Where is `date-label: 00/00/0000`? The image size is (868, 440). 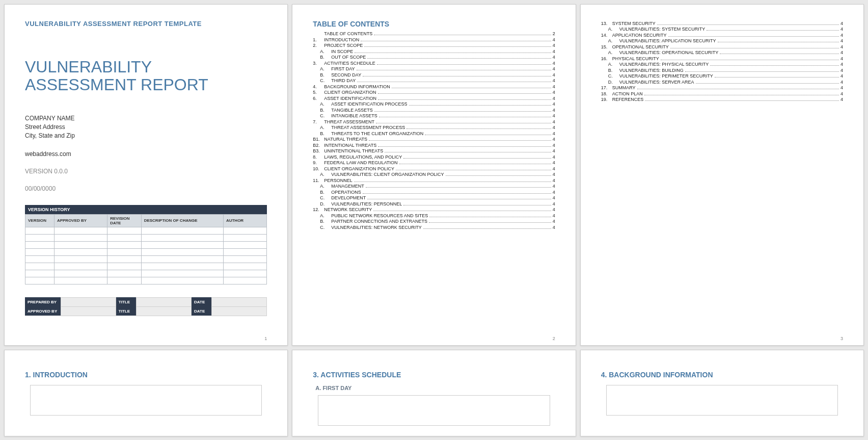 date-label: 00/00/0000 is located at coordinates (146, 189).